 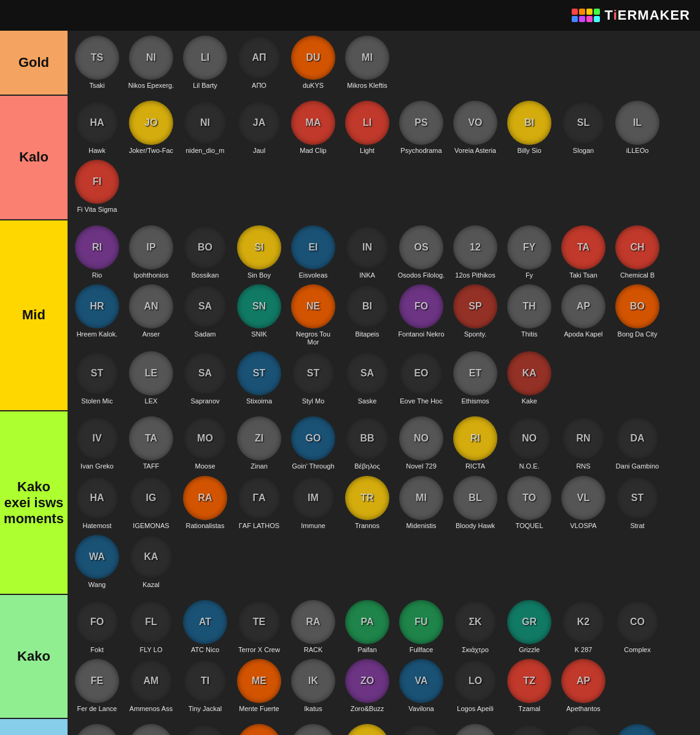 What do you see at coordinates (151, 729) in the screenshot?
I see `list-item: ACActive Member` at bounding box center [151, 729].